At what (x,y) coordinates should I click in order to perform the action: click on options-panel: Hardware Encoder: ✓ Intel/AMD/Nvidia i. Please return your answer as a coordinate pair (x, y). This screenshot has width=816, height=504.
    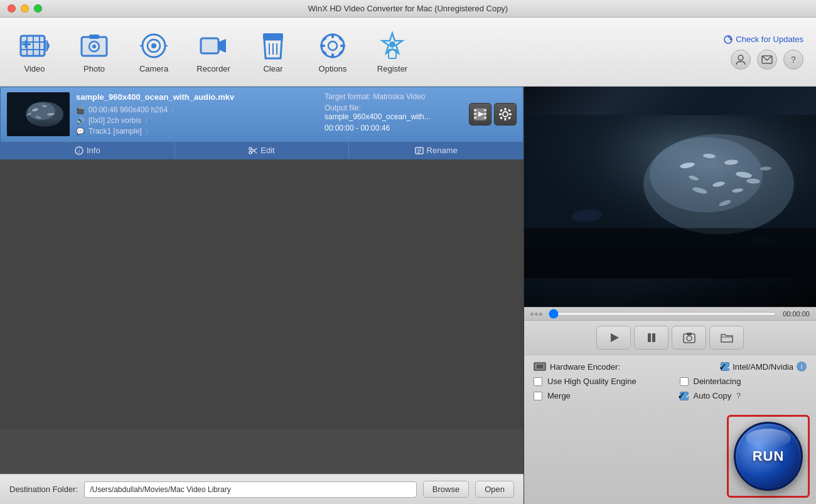
    Looking at the image, I should click on (670, 383).